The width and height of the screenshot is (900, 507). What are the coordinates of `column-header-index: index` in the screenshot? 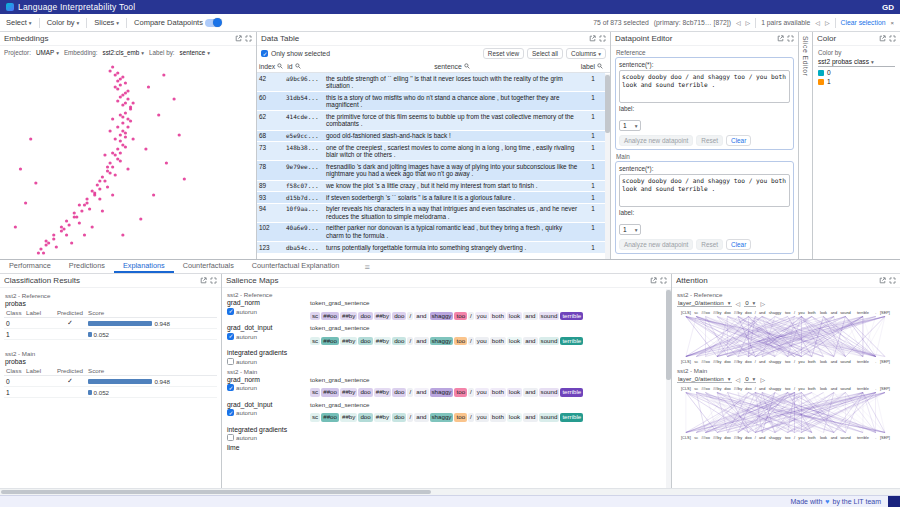 It's located at (271, 66).